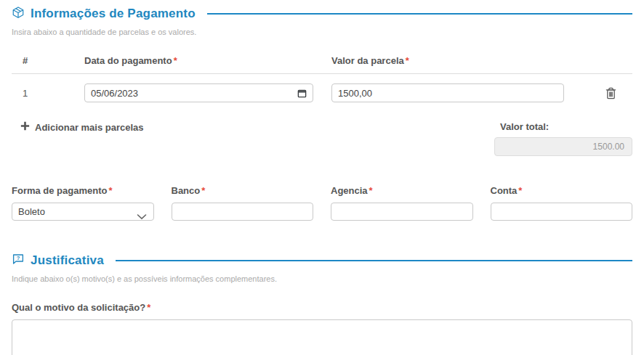 This screenshot has height=355, width=644. What do you see at coordinates (563, 126) in the screenshot?
I see `total-label: Valor total:` at bounding box center [563, 126].